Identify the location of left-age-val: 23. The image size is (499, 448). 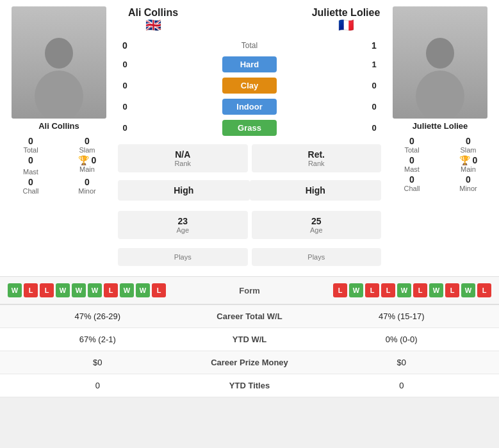
(183, 221).